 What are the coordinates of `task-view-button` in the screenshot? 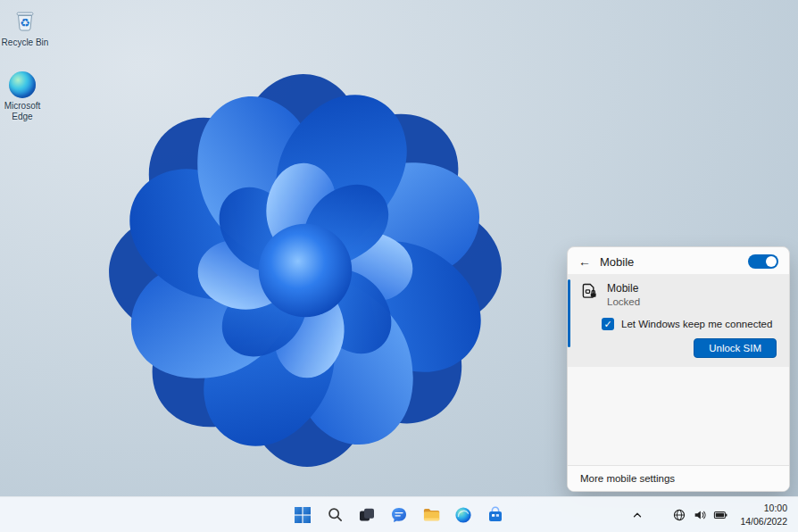 It's located at (367, 515).